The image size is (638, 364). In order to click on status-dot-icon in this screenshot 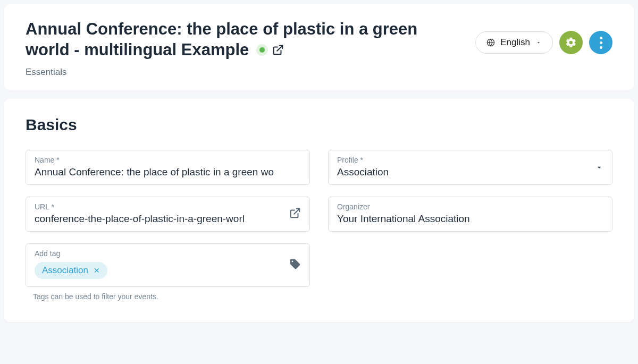, I will do `click(262, 50)`.